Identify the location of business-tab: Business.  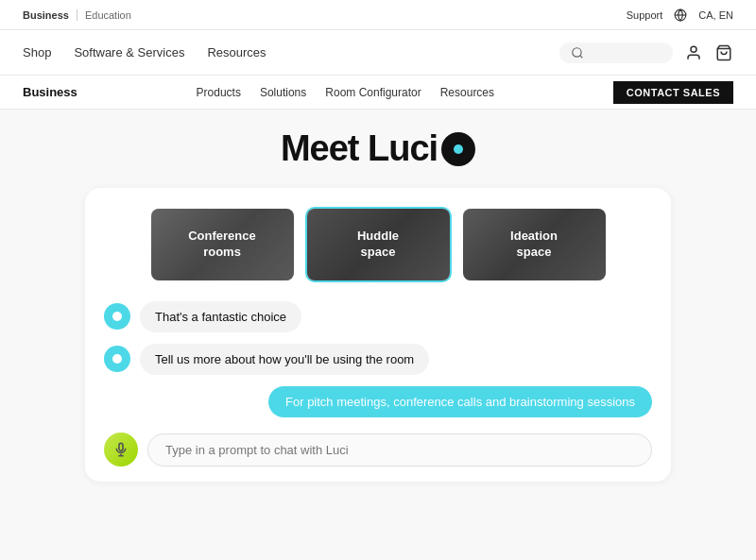
(45, 15).